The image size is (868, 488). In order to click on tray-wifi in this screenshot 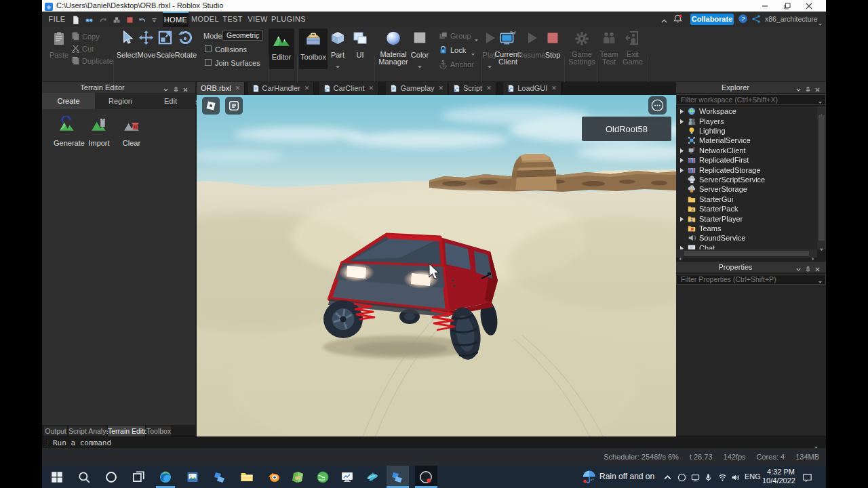, I will do `click(723, 479)`.